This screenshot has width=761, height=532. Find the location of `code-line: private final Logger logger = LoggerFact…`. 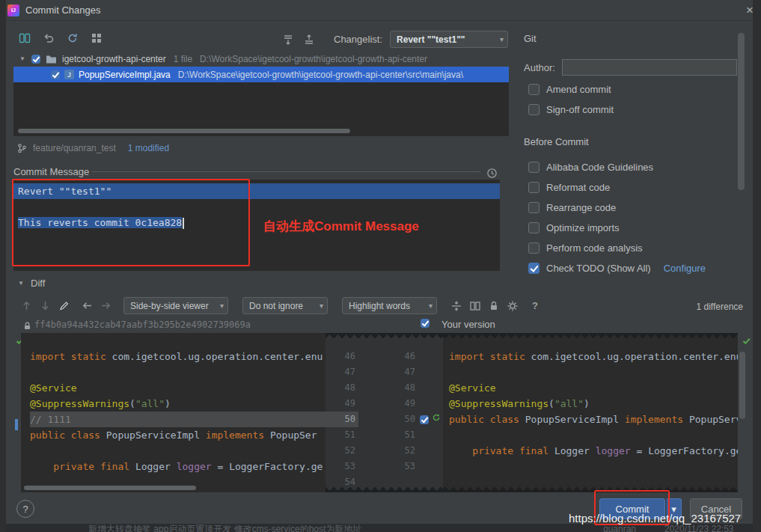

code-line: private final Logger logger = LoggerFact… is located at coordinates (178, 467).